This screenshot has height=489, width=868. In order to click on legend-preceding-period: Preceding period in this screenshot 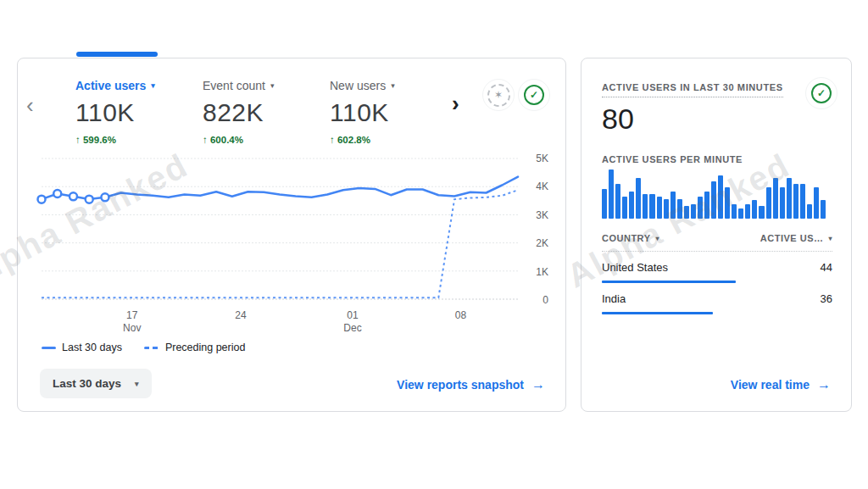, I will do `click(195, 347)`.